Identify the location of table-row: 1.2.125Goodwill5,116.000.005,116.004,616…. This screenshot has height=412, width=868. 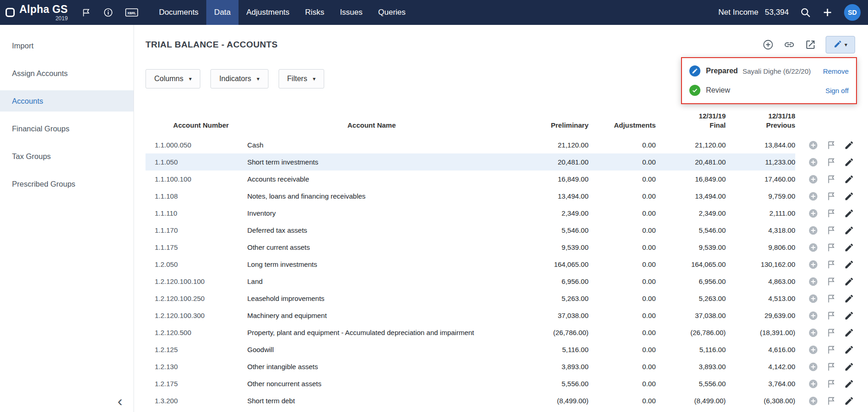
(500, 349).